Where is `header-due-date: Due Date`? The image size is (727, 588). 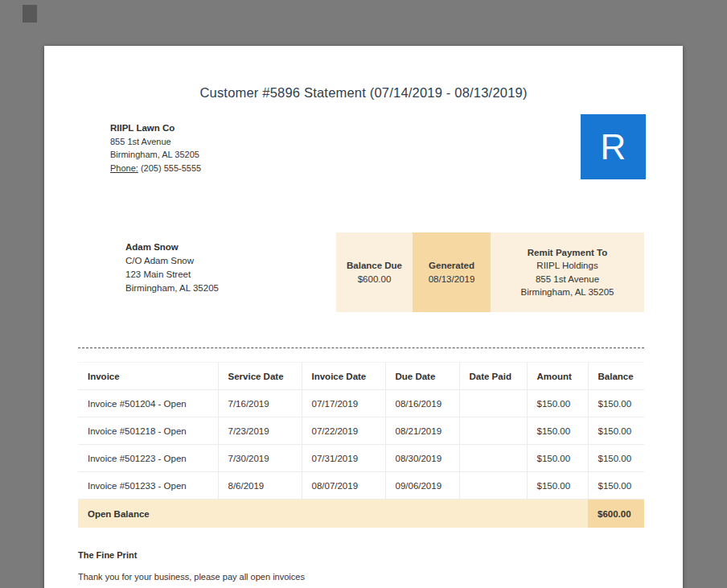
header-due-date: Due Date is located at coordinates (422, 376).